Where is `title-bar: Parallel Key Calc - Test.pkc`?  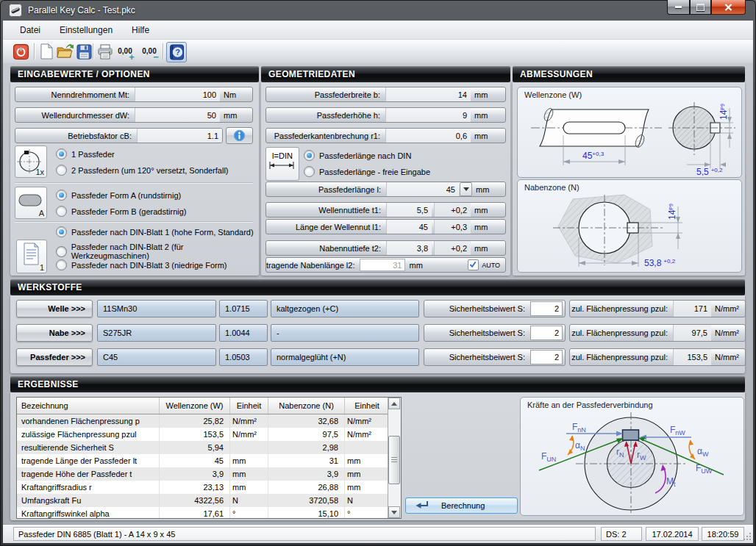
title-bar: Parallel Key Calc - Test.pkc is located at coordinates (378, 10).